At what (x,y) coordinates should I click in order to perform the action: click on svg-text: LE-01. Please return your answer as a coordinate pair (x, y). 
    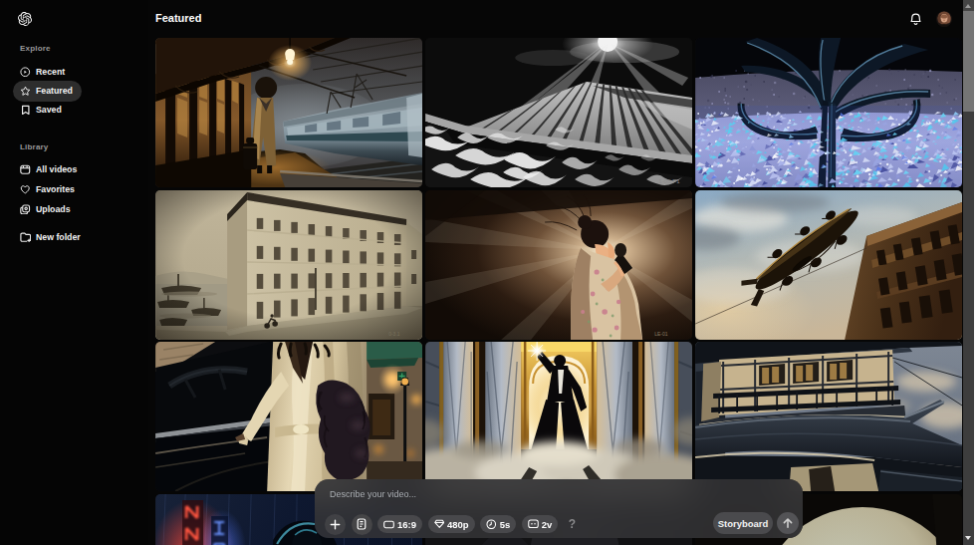
    Looking at the image, I should click on (661, 334).